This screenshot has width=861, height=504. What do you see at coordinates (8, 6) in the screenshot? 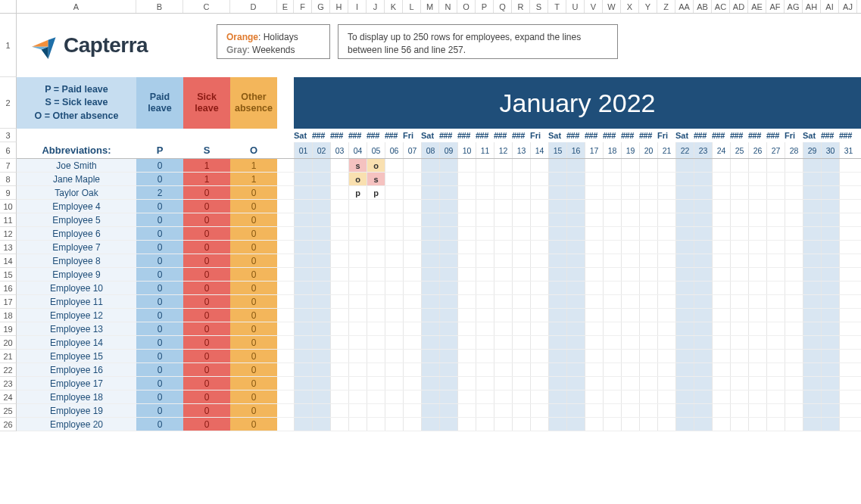
I see `select-all-corner` at bounding box center [8, 6].